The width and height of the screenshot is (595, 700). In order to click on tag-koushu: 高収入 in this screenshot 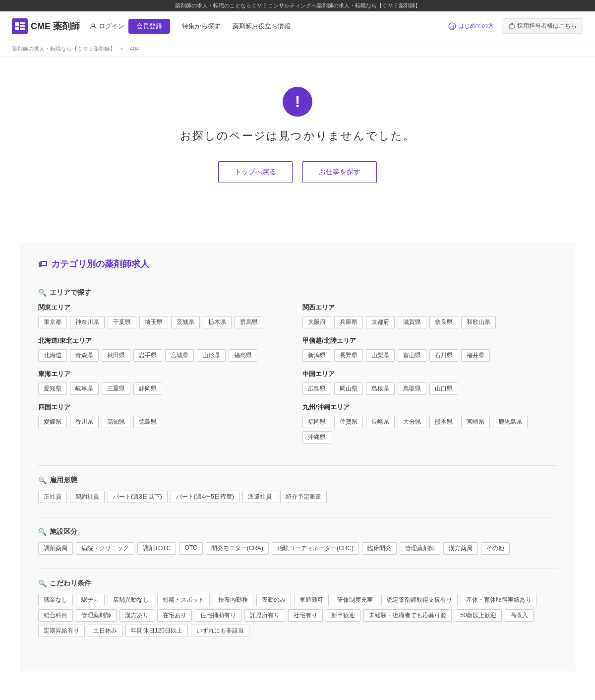, I will do `click(519, 615)`.